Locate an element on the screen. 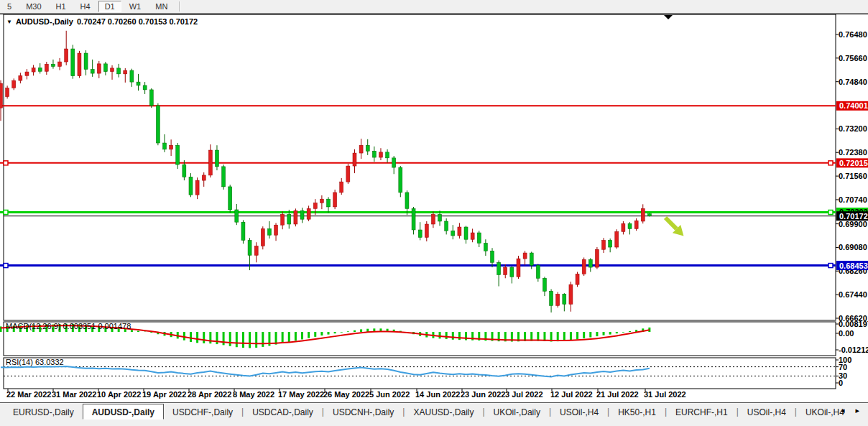 This screenshot has height=426, width=868. date-axis-label: 12 Jul 2022 is located at coordinates (572, 394).